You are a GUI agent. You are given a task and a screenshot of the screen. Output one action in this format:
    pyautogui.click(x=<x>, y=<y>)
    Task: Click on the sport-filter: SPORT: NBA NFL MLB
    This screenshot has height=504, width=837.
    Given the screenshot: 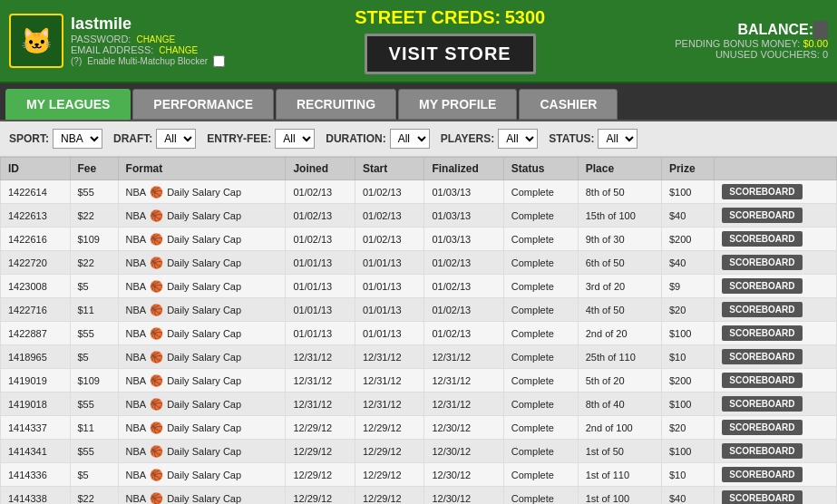 What is the action you would take?
    pyautogui.click(x=56, y=139)
    